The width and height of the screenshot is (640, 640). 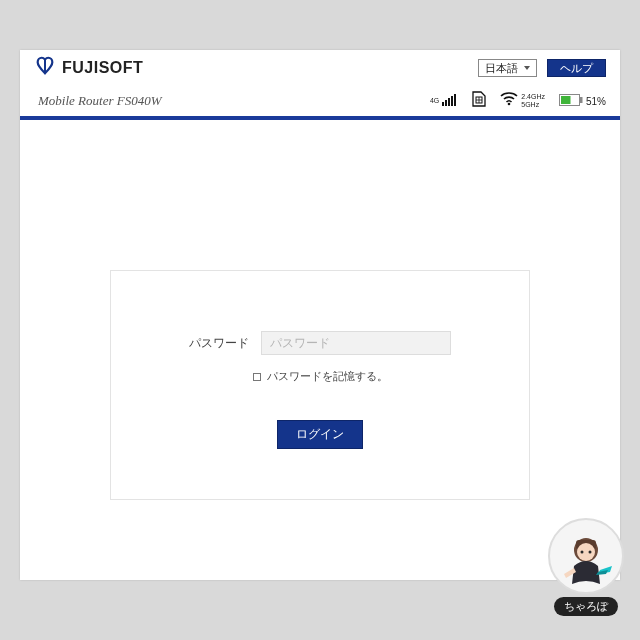 What do you see at coordinates (450, 101) in the screenshot?
I see `signal-bars-icon` at bounding box center [450, 101].